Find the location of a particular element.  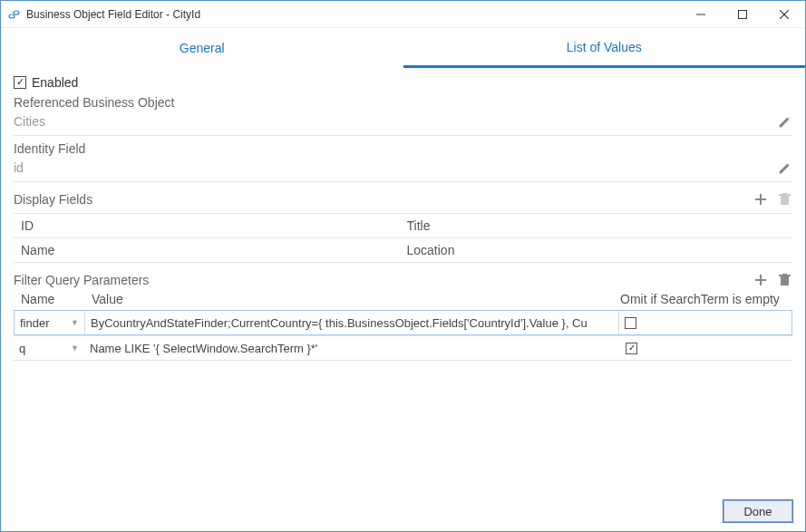

enabled-label: Enabled is located at coordinates (54, 82).